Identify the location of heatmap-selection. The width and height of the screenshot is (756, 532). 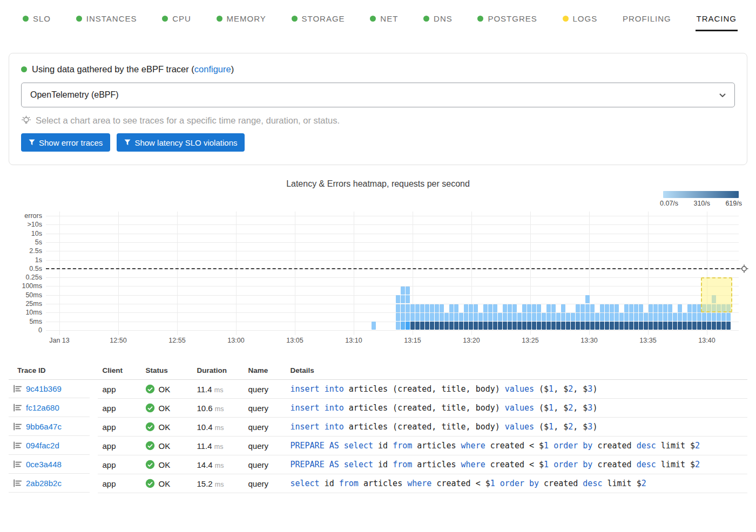
(717, 295).